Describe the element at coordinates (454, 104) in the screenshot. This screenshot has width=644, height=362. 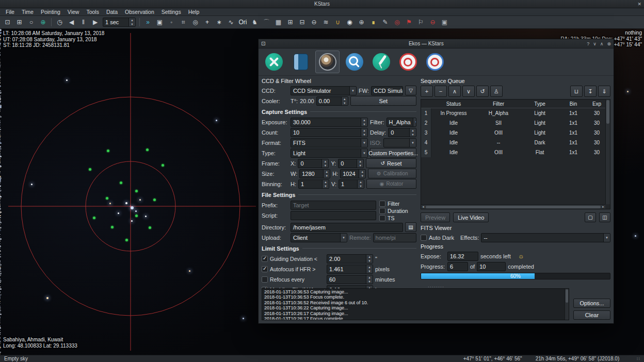
I see `column-header: Status` at that location.